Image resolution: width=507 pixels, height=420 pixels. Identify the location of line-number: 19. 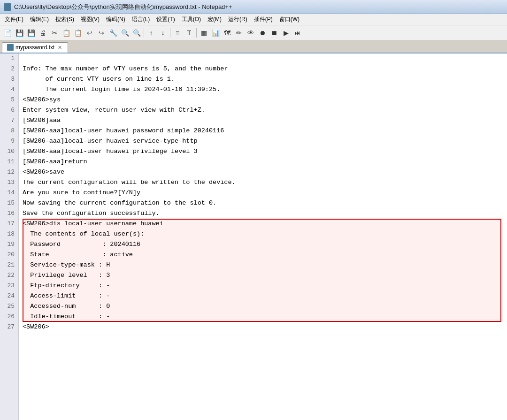
(9, 244).